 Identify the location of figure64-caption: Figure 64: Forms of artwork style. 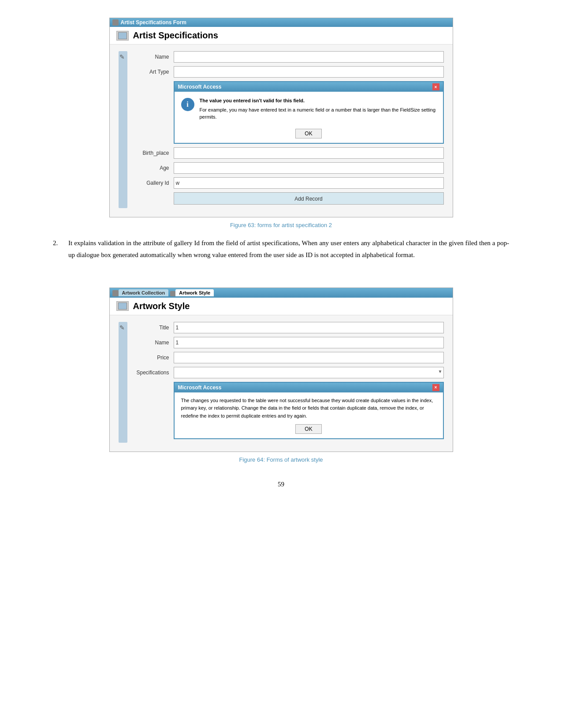
(281, 459).